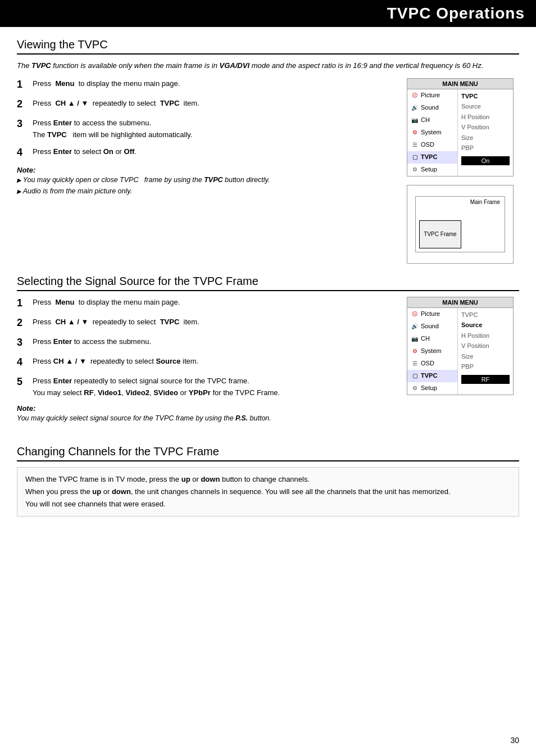 Image resolution: width=536 pixels, height=756 pixels. Describe the element at coordinates (206, 181) in the screenshot. I see `section1-note: Note: You may quickly open or close TVPC…` at that location.